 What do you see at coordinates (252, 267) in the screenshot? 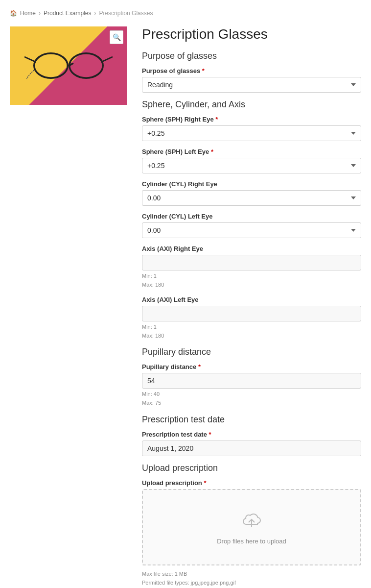
I see `axis-right-field-group: Axis (AXI) Right Eye Min: 1 Max: 180` at bounding box center [252, 267].